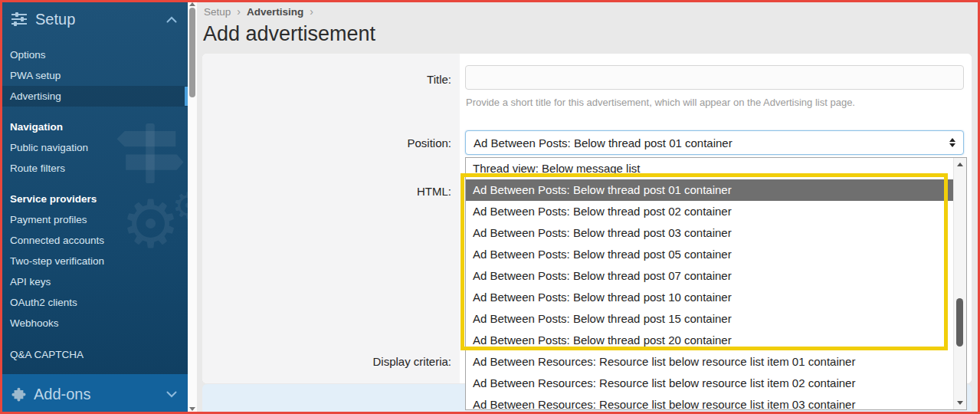 The width and height of the screenshot is (980, 414). Describe the element at coordinates (262, 12) in the screenshot. I see `breadcrumb: Setup › Advertising ›` at that location.